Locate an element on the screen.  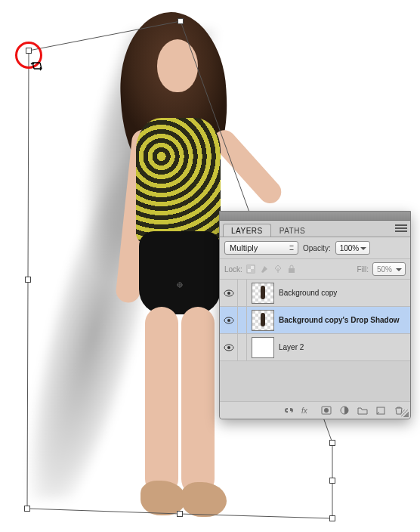
transform-handle-tm is located at coordinates (181, 21).